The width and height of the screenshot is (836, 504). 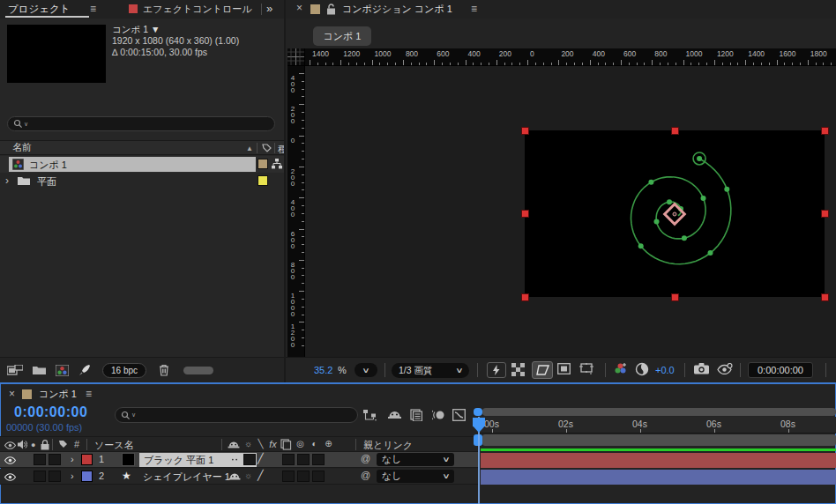 I want to click on column-name: 名前, so click(x=22, y=148).